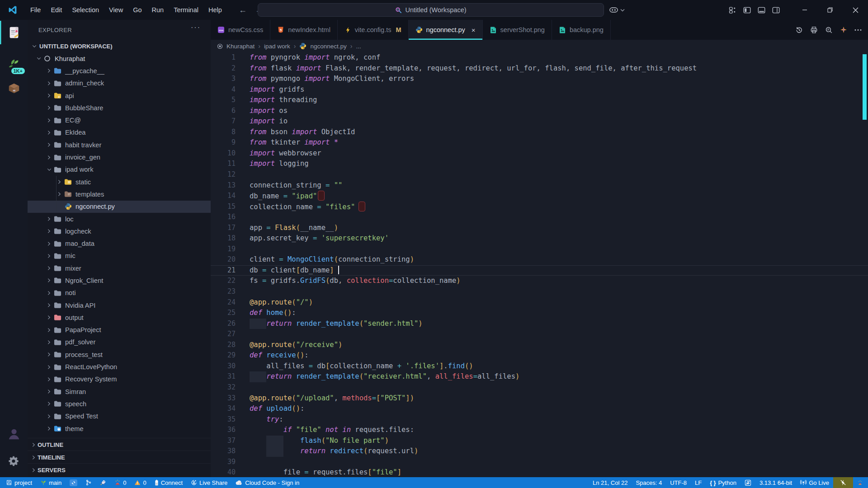 The image size is (868, 488). What do you see at coordinates (196, 28) in the screenshot?
I see `sidebar-actions-ellipsis-icon: ···` at bounding box center [196, 28].